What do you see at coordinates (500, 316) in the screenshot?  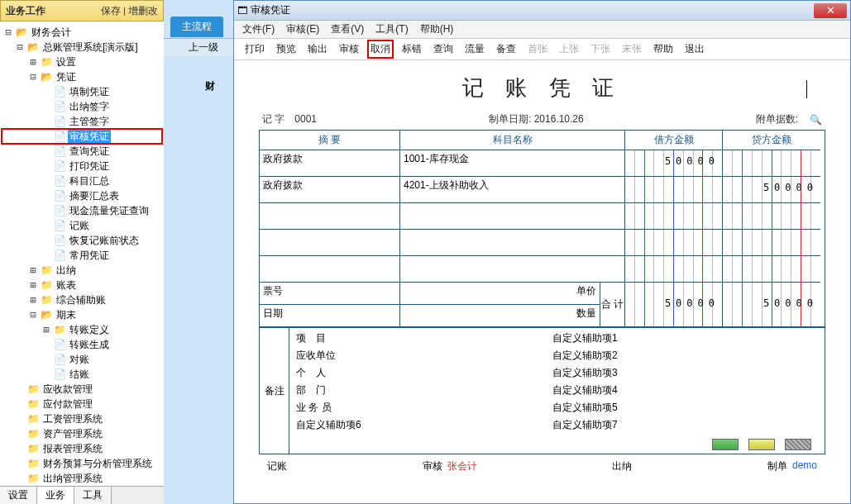 I see `qty-label: 数量` at bounding box center [500, 316].